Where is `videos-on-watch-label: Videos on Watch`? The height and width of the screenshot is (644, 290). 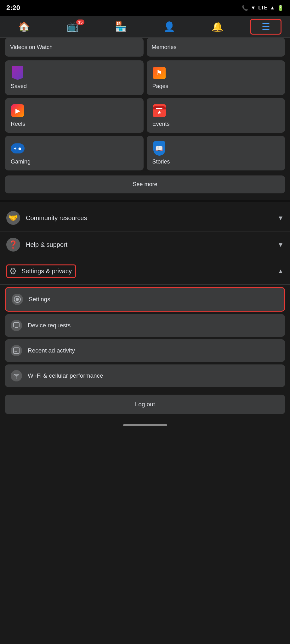
videos-on-watch-label: Videos on Watch is located at coordinates (31, 47).